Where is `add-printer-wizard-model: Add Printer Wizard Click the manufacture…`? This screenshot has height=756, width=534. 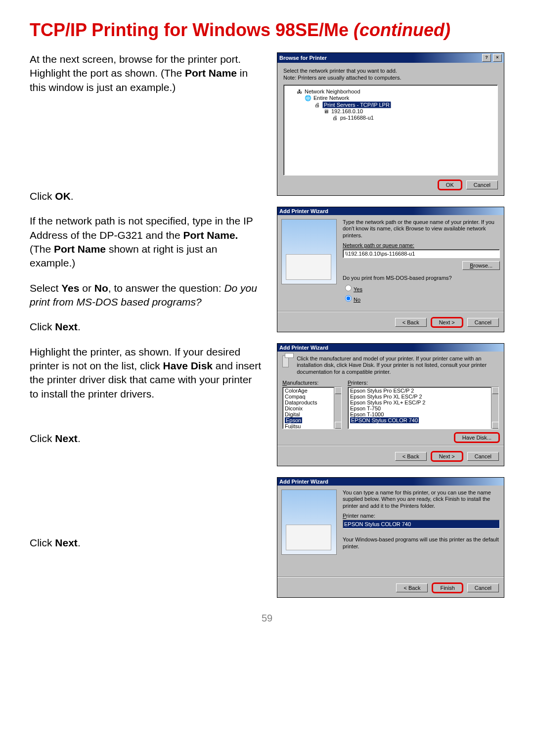
add-printer-wizard-model: Add Printer Wizard Click the manufacture… is located at coordinates (391, 404).